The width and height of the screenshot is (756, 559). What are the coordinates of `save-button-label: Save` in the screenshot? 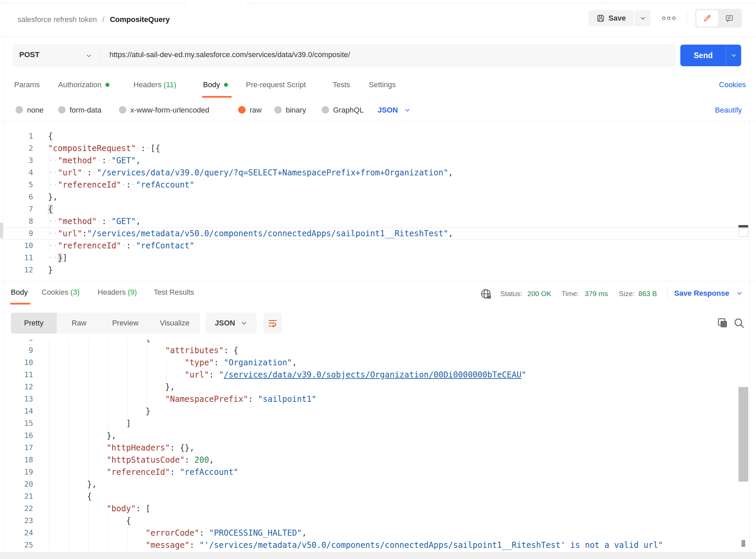 It's located at (617, 18).